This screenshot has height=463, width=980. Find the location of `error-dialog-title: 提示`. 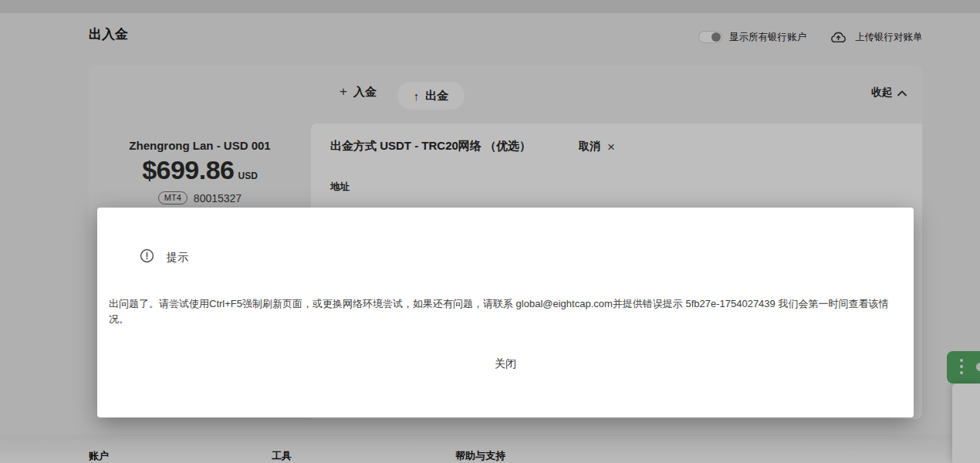

error-dialog-title: 提示 is located at coordinates (177, 258).